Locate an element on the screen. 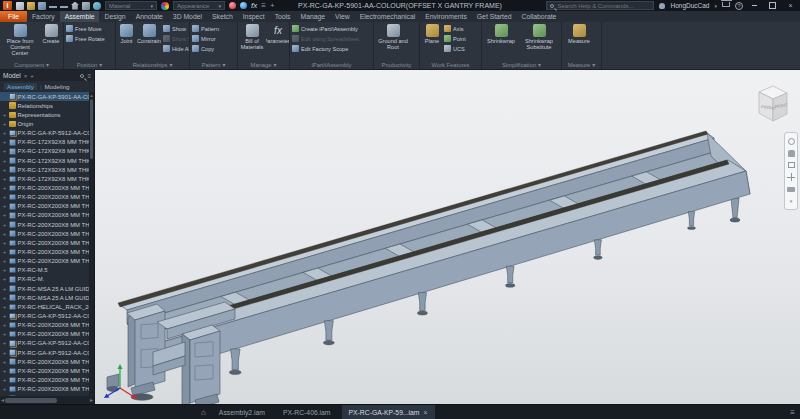  place-from-content-center-button: Place from Content Center is located at coordinates (20, 40).